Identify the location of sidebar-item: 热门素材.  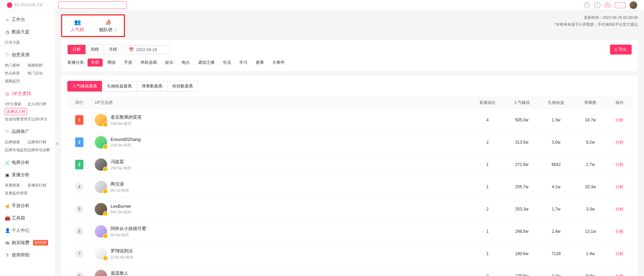
(16, 65).